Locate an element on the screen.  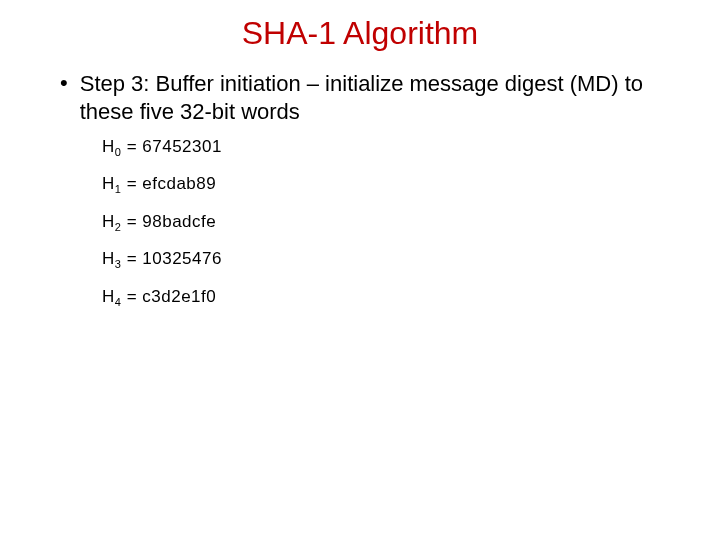
hash-h4: H4 = c3d2e1f0 is located at coordinates (396, 298).